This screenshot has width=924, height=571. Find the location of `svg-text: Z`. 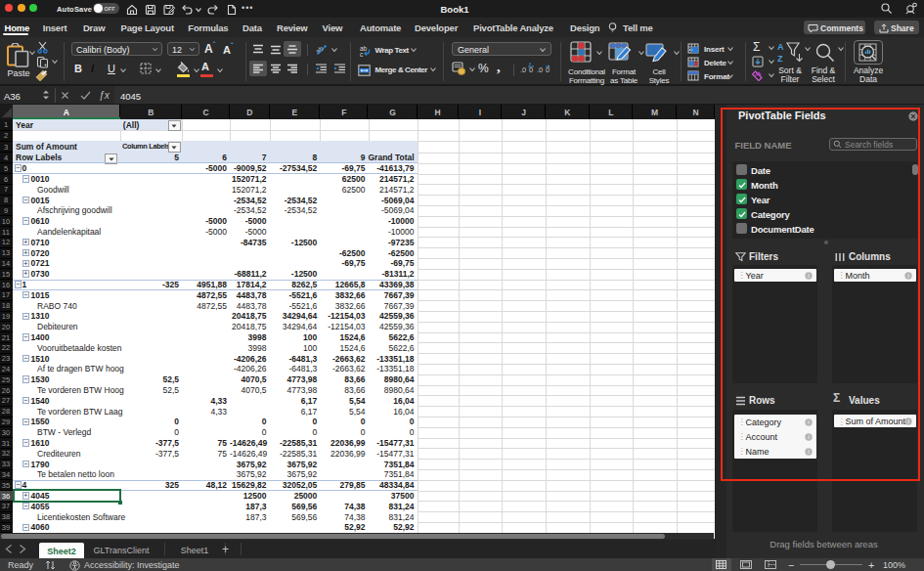

svg-text: Z is located at coordinates (780, 59).